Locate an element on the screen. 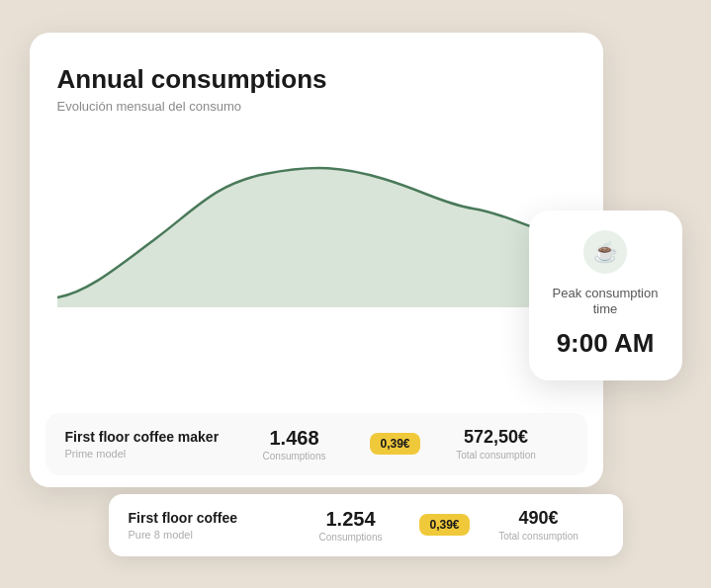 The image size is (711, 588). badge-1: 0,39€ is located at coordinates (395, 444).